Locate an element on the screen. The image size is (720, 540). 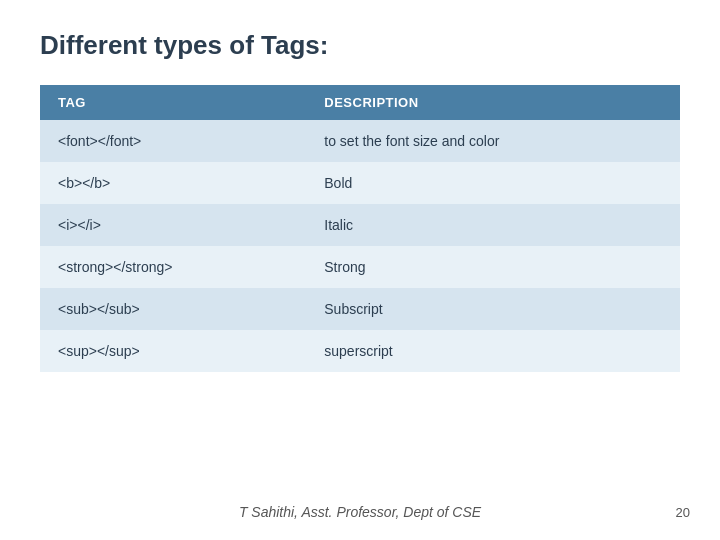
description-cell: to set the font size and color is located at coordinates (493, 141).